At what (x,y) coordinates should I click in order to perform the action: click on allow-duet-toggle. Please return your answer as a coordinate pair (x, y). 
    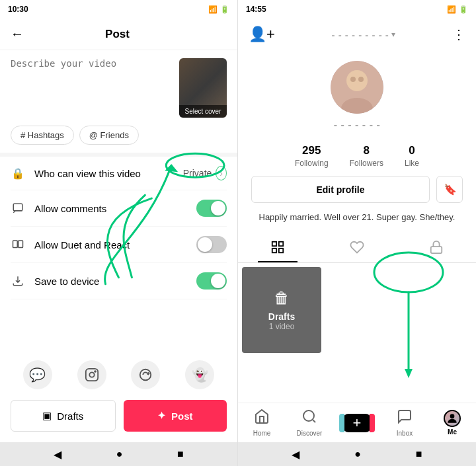
    Looking at the image, I should click on (212, 245).